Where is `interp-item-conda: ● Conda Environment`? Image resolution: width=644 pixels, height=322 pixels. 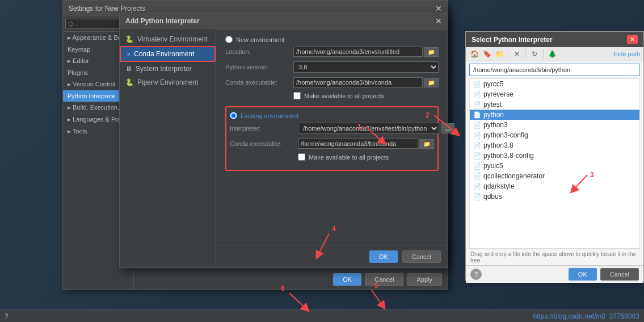 interp-item-conda: ● Conda Environment is located at coordinates (168, 54).